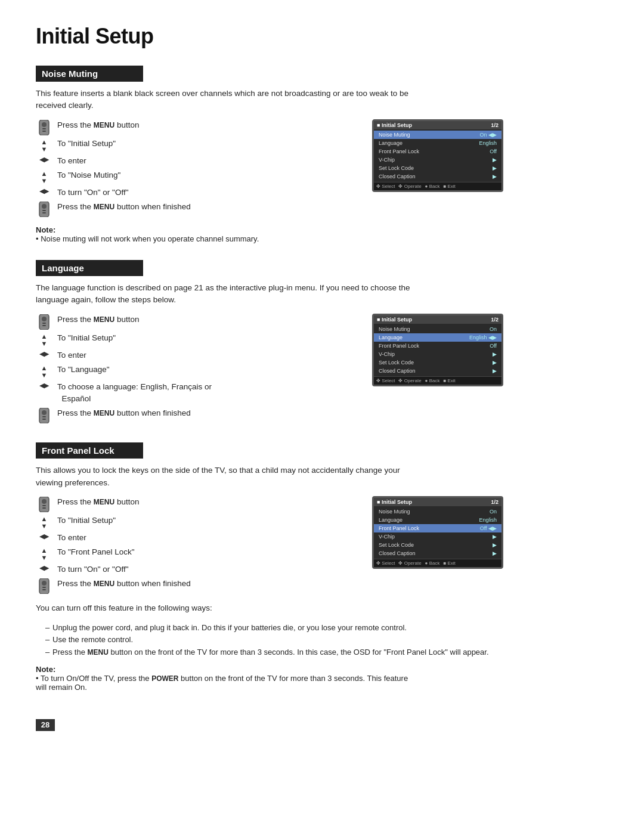 This screenshot has height=833, width=644. What do you see at coordinates (438, 532) in the screenshot?
I see `tv-screen-front-panel-lock: ■ Initial Setup 1/2 Noise MutingOn Langu…` at bounding box center [438, 532].